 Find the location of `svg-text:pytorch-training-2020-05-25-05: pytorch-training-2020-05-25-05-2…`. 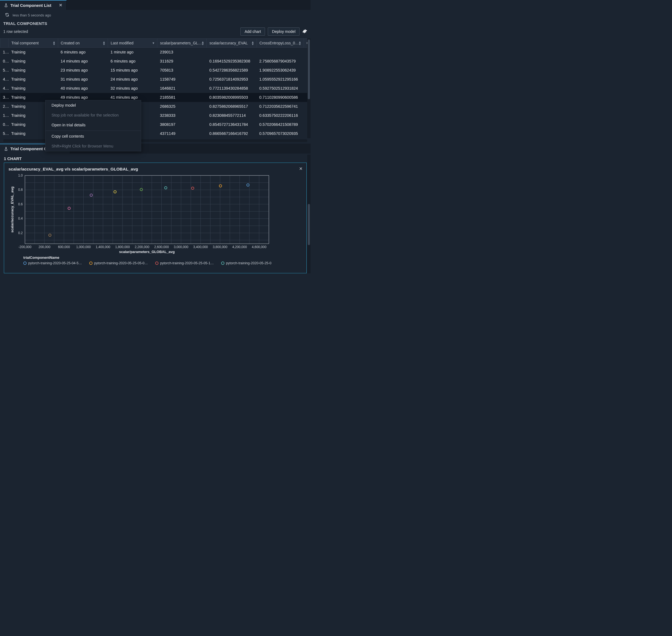

svg-text:pytorch-training-2020-05-25-05: pytorch-training-2020-05-25-05-2… is located at coordinates (249, 263).